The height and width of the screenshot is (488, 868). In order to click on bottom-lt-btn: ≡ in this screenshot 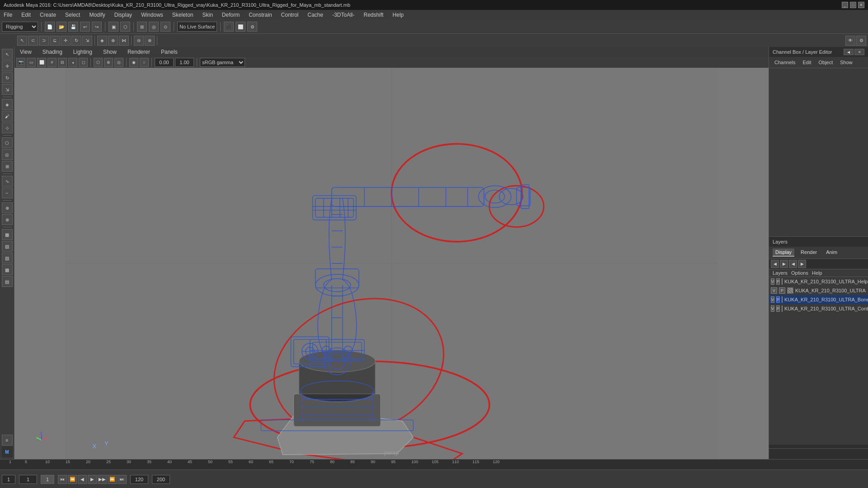, I will do `click(7, 440)`.